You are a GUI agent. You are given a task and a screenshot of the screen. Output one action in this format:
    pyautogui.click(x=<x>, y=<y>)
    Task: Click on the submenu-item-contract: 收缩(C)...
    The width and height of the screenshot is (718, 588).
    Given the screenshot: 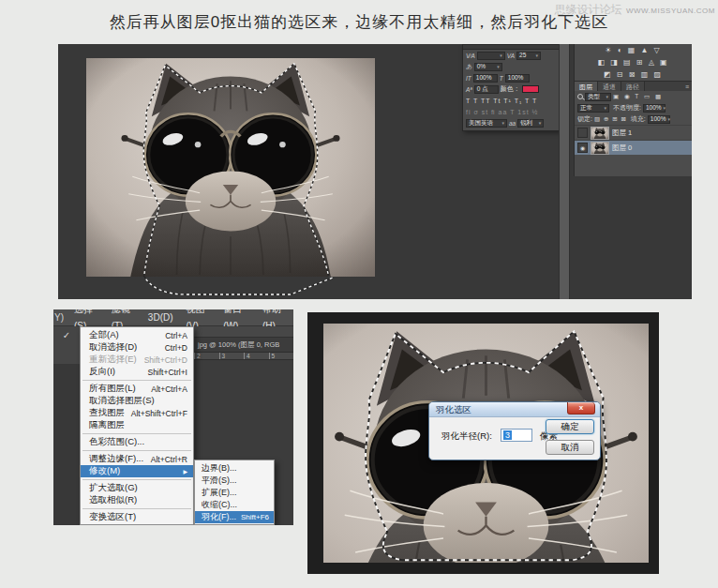 What is the action you would take?
    pyautogui.click(x=234, y=505)
    